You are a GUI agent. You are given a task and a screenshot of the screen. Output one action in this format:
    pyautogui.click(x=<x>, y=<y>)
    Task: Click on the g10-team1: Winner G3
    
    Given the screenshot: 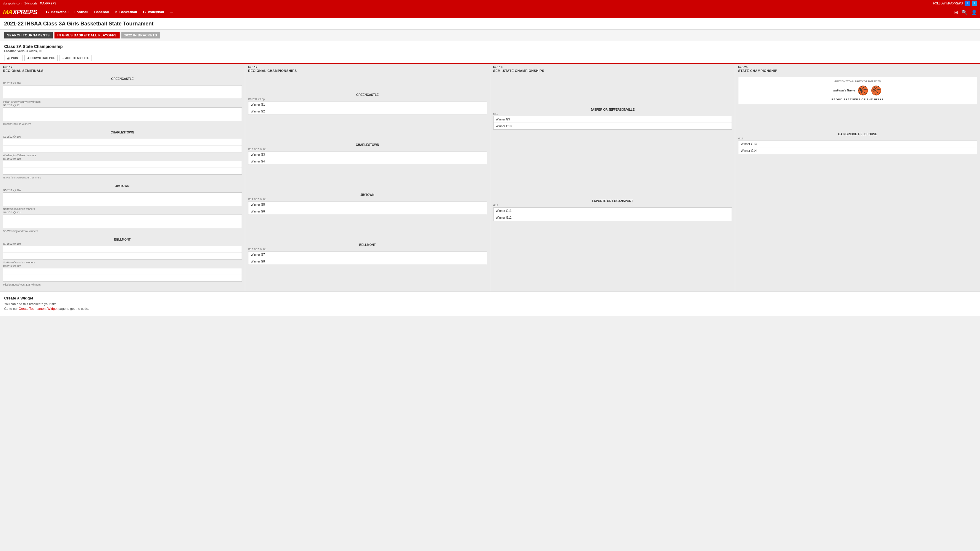 What is the action you would take?
    pyautogui.click(x=368, y=155)
    